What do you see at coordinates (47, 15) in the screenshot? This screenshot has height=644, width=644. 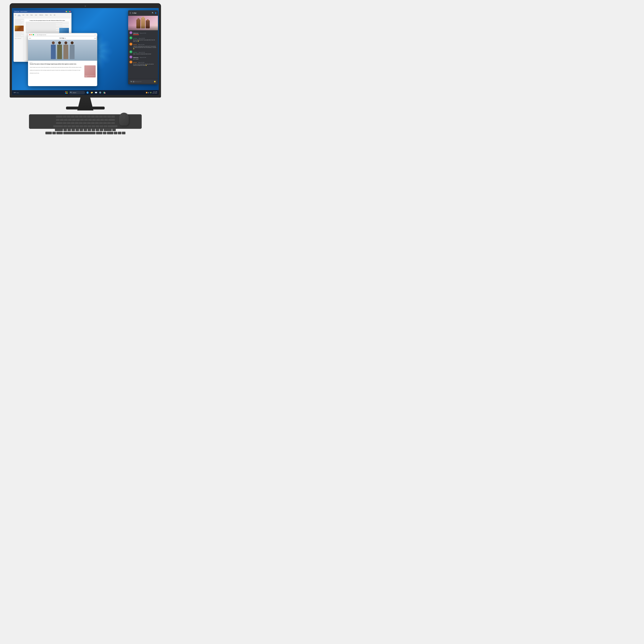 I see `ribbon-tab-review: Review` at bounding box center [47, 15].